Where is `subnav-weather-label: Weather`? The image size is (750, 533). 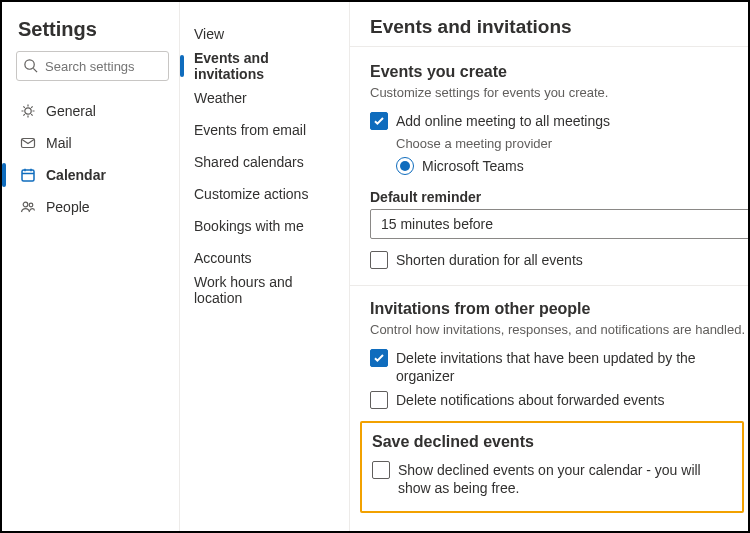
subnav-weather-label: Weather is located at coordinates (220, 98).